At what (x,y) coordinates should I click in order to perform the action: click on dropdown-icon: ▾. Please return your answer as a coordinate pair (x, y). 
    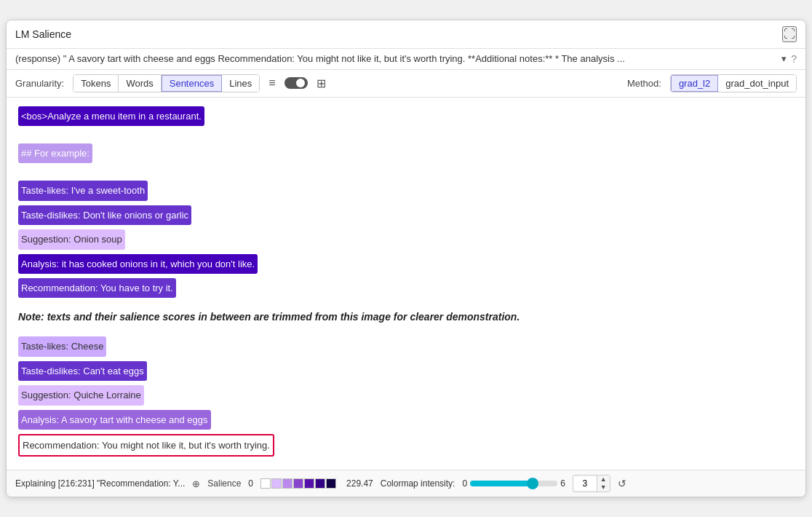
    Looking at the image, I should click on (784, 58).